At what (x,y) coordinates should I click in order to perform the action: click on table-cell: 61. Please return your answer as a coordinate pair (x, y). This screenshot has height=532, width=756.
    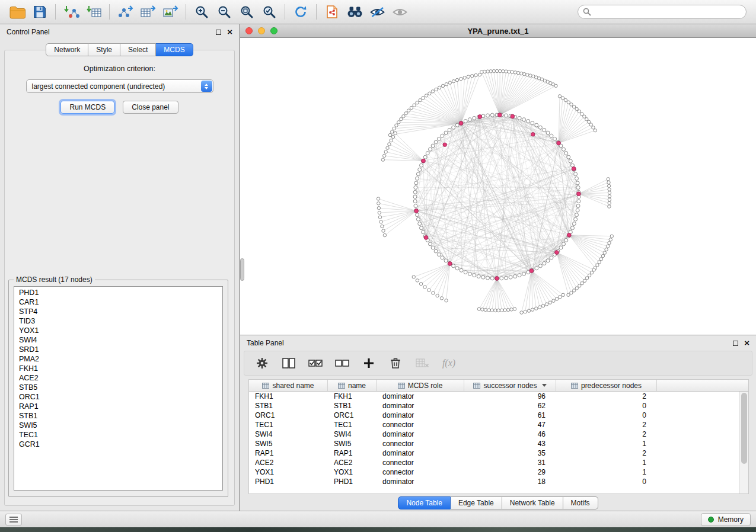
    Looking at the image, I should click on (510, 415).